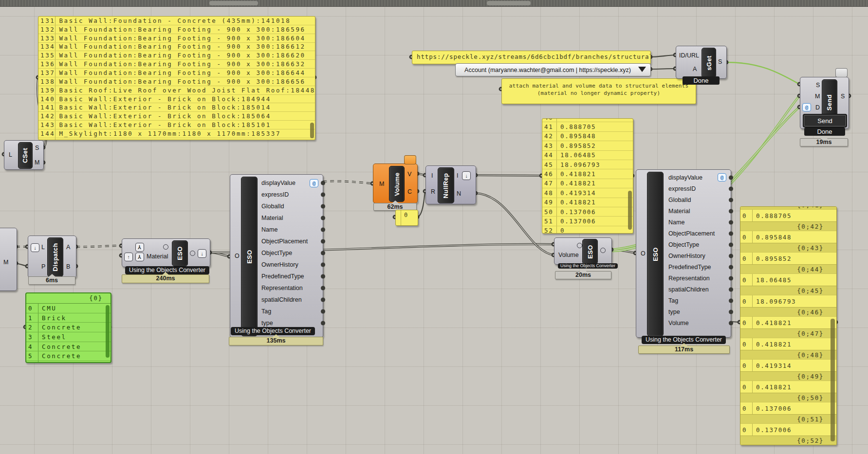 Image resolution: width=868 pixels, height=454 pixels. Describe the element at coordinates (446, 185) in the screenshot. I see `node-label-strip: NullRep` at that location.